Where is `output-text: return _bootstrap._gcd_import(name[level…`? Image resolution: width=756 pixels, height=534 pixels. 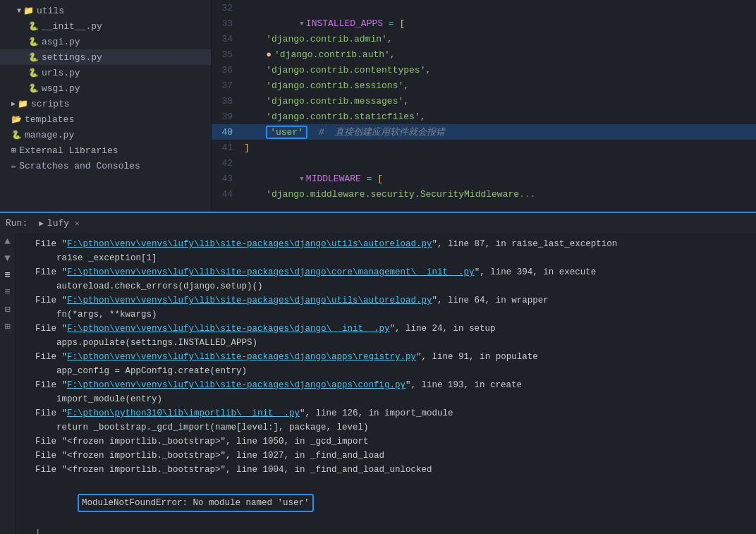 output-text: return _bootstrap._gcd_import(name[level… is located at coordinates (393, 427).